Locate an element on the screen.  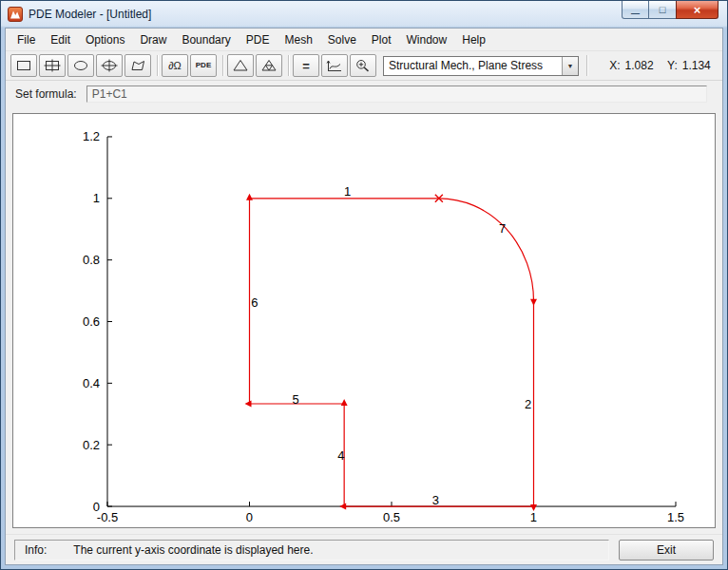
close-button: × is located at coordinates (698, 10).